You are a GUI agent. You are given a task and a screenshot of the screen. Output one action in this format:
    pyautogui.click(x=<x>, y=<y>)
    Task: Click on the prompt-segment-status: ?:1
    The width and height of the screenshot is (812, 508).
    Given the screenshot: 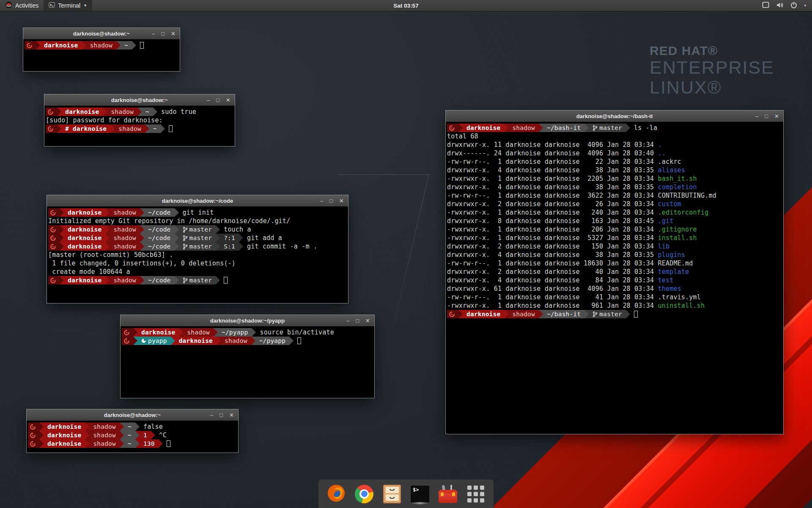 What is the action you would take?
    pyautogui.click(x=229, y=238)
    